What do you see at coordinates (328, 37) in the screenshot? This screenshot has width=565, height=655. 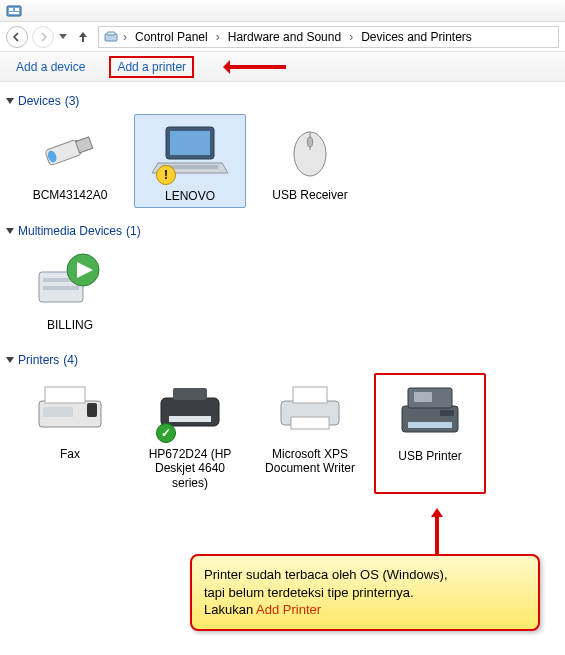 I see `address-bar: › Control Panel › Hardware and Sound › D…` at bounding box center [328, 37].